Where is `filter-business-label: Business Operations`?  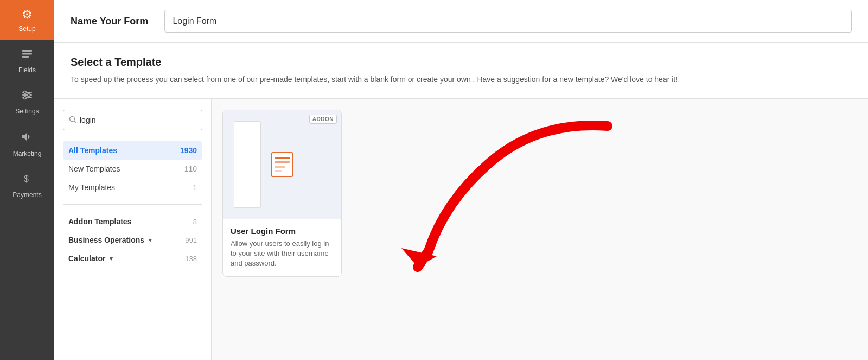 filter-business-label: Business Operations is located at coordinates (106, 240).